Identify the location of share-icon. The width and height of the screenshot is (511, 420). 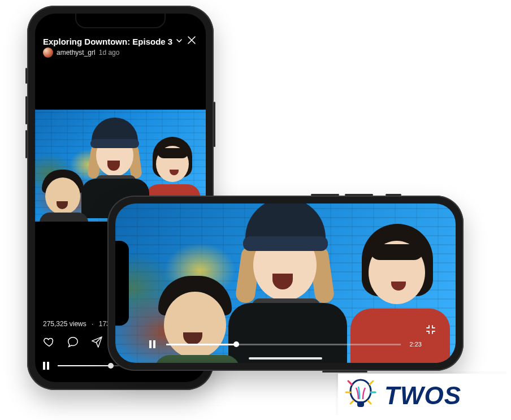
(97, 342).